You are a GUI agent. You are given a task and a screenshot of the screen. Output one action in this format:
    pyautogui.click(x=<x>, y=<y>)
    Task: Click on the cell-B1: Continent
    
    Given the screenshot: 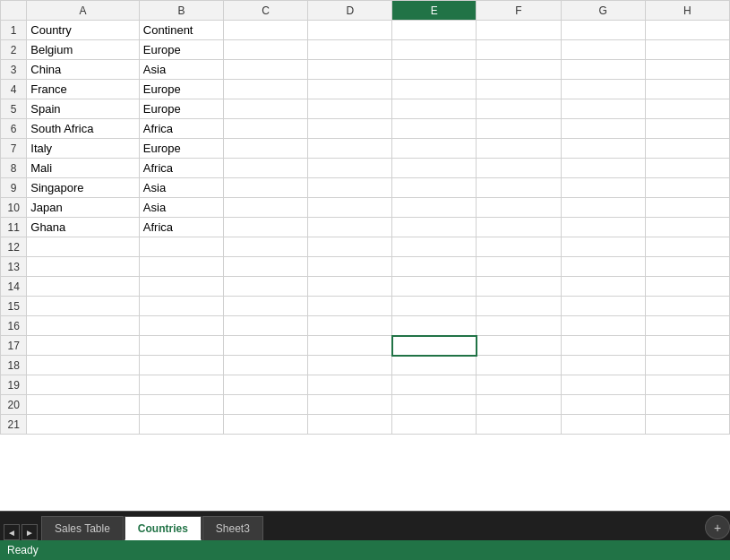 What is the action you would take?
    pyautogui.click(x=181, y=30)
    